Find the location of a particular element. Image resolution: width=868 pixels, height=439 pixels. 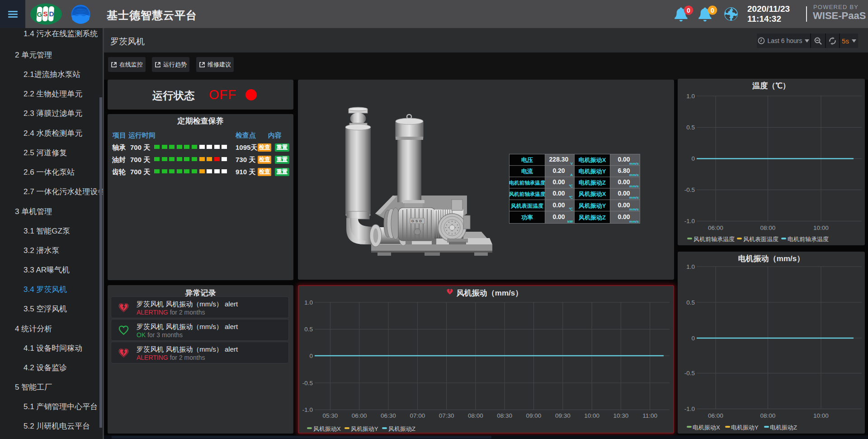

svg-text: 05:30 is located at coordinates (330, 415).